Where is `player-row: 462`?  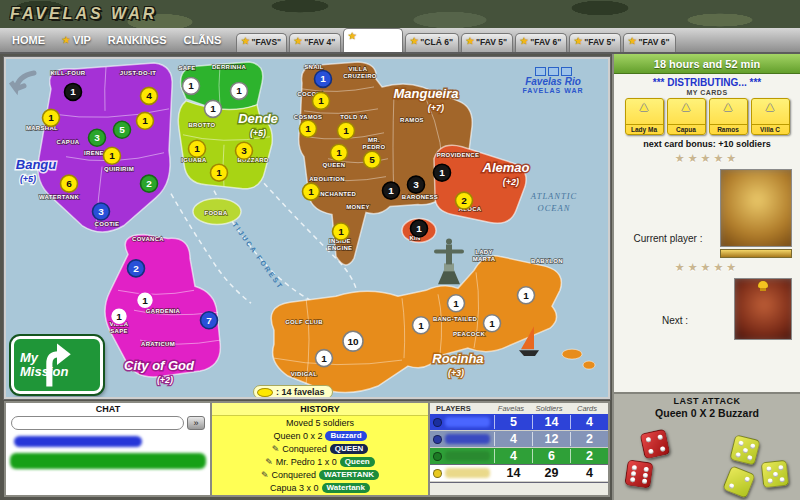
player-row: 462 is located at coordinates (519, 456).